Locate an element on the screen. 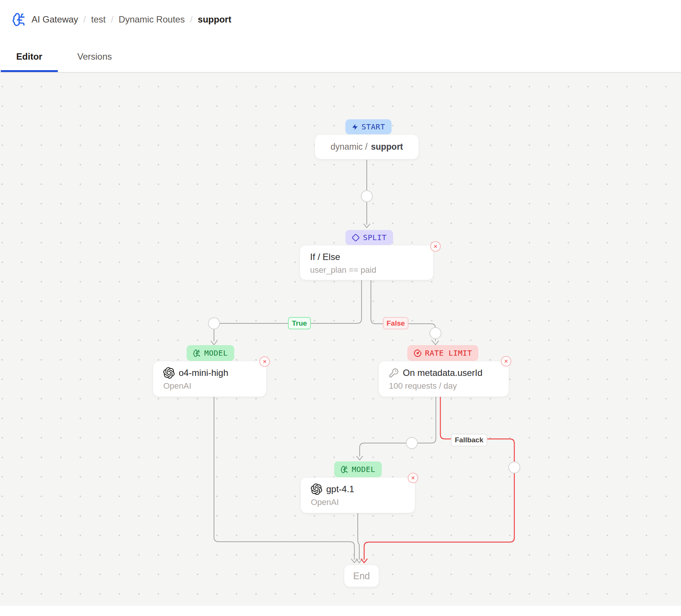 This screenshot has width=681, height=616. header: AI Gateway / test / Dynamic Routes / sup… is located at coordinates (340, 37).